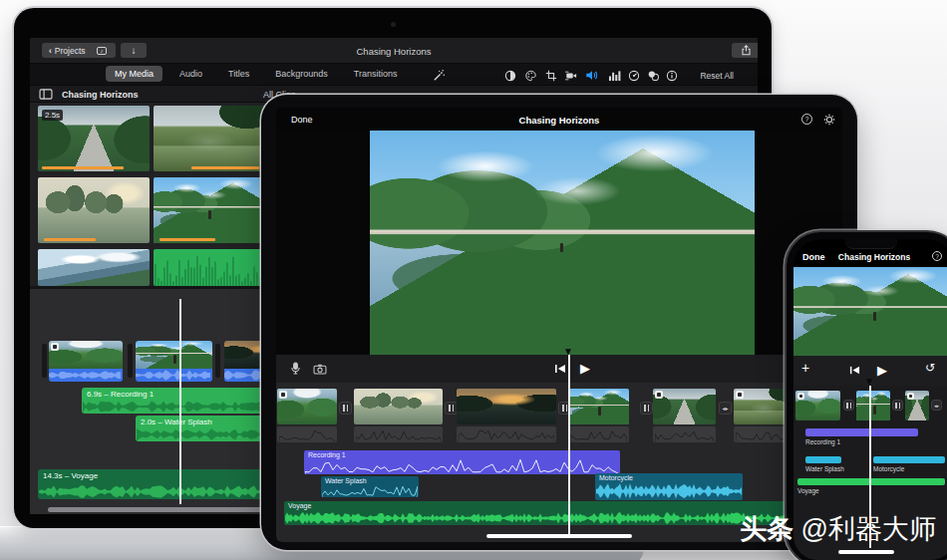 Image resolution: width=947 pixels, height=560 pixels. I want to click on info-icon, so click(672, 76).